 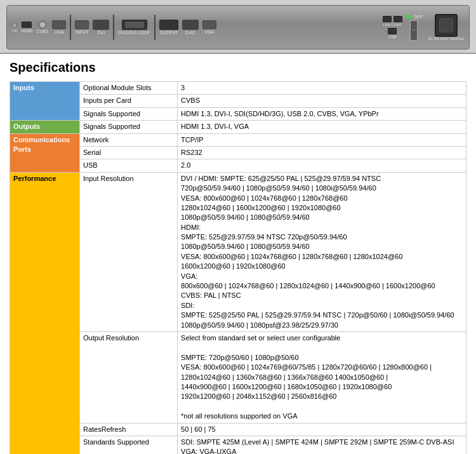 What do you see at coordinates (207, 27) in the screenshot?
I see `panel-left: CE HDMI CVBS VGA INPUT DVI` at bounding box center [207, 27].